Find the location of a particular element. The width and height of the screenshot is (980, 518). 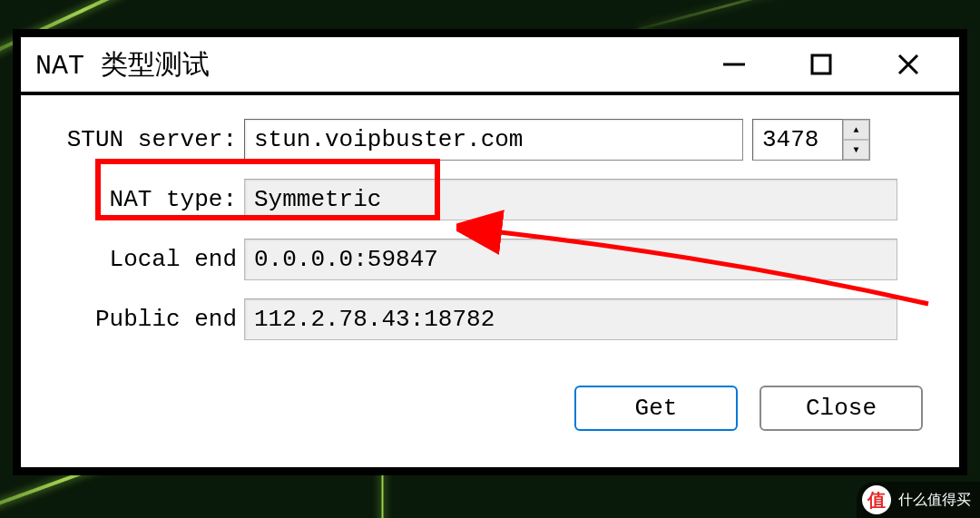

port-input: 3478 is located at coordinates (798, 140).